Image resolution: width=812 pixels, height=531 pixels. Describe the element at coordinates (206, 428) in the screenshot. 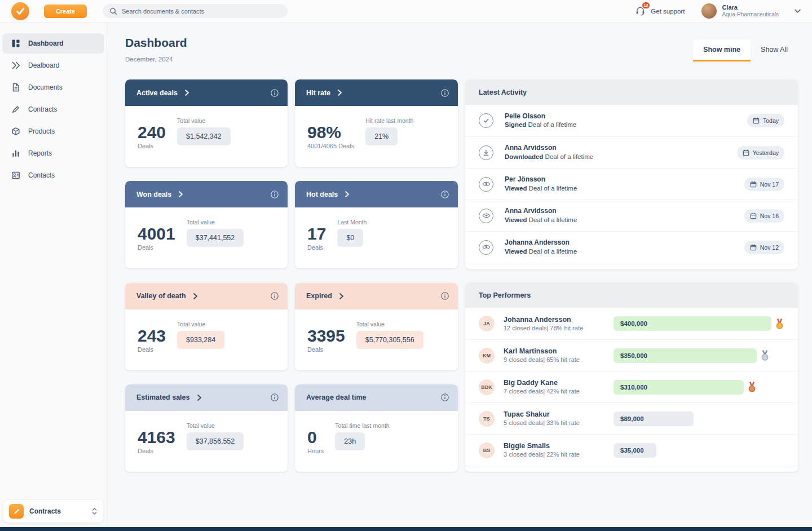

I see `stat-card-estimated-sales: Estimated sales 4163 Deals Total value $…` at that location.